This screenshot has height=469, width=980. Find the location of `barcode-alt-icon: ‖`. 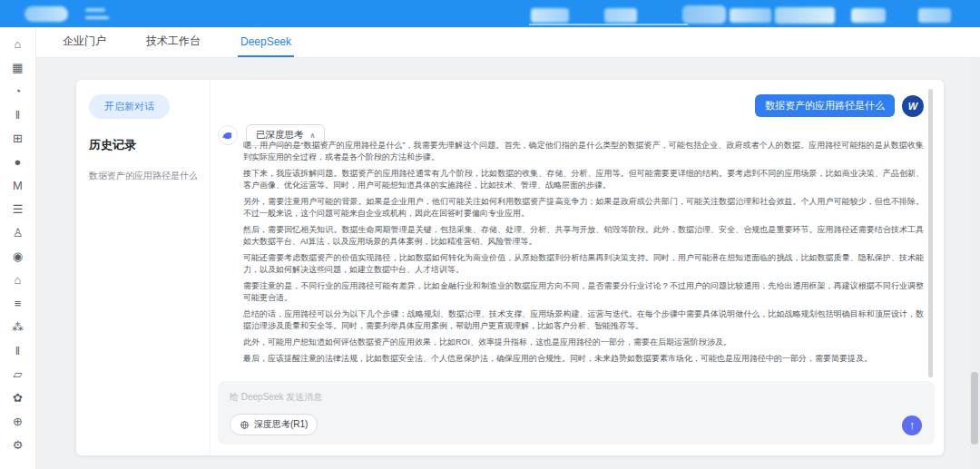

barcode-alt-icon: ‖ is located at coordinates (18, 350).